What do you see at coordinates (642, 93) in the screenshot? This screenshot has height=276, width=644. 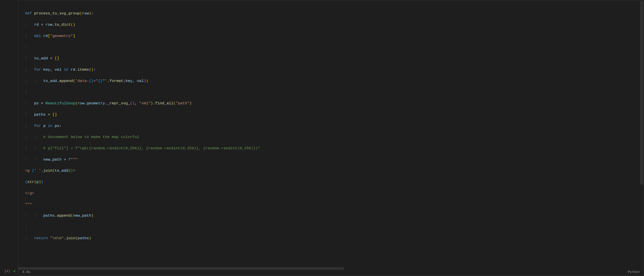 I see `vertical-scrollbar-thumb` at bounding box center [642, 93].